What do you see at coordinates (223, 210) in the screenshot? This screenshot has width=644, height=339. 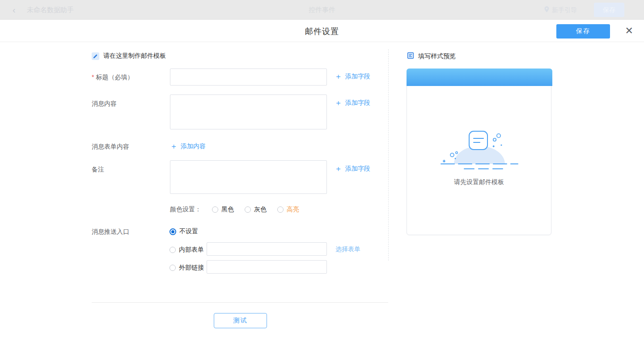 I see `radio-color-black: 黑色` at bounding box center [223, 210].